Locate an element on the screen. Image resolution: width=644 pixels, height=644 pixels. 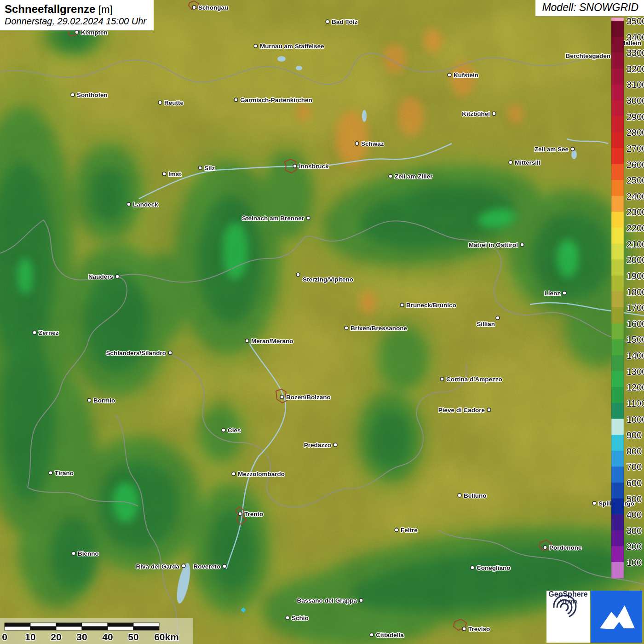
city-label: Brixen/Bressanone is located at coordinates (379, 328).